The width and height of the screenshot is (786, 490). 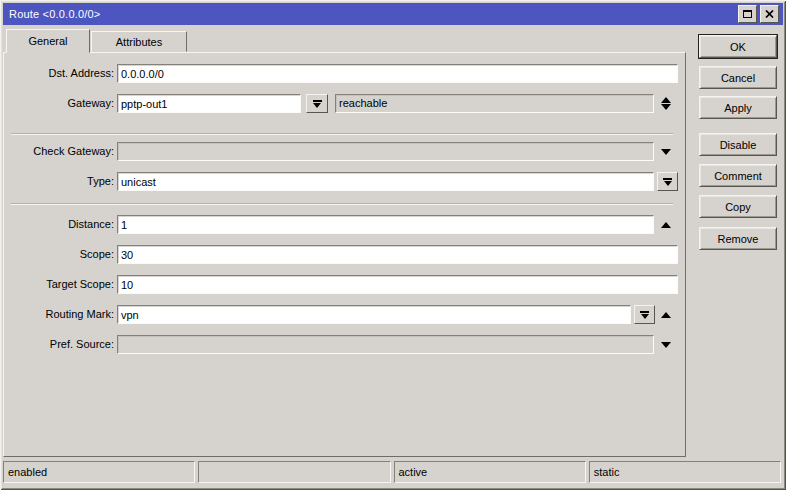 I want to click on cancel-button: Cancel, so click(x=738, y=78).